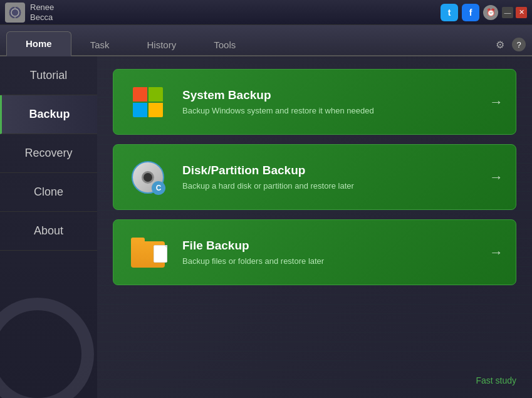 This screenshot has width=532, height=398. I want to click on twitter-button: t, so click(449, 13).